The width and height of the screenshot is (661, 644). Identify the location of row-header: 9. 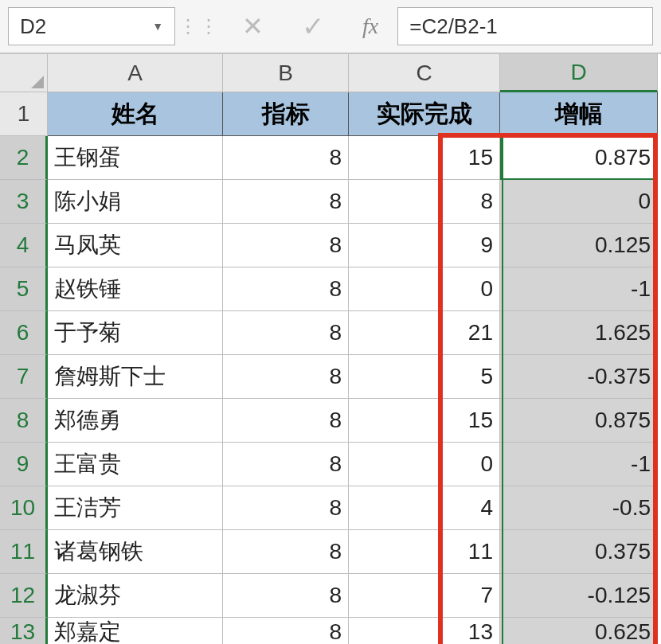
(24, 465).